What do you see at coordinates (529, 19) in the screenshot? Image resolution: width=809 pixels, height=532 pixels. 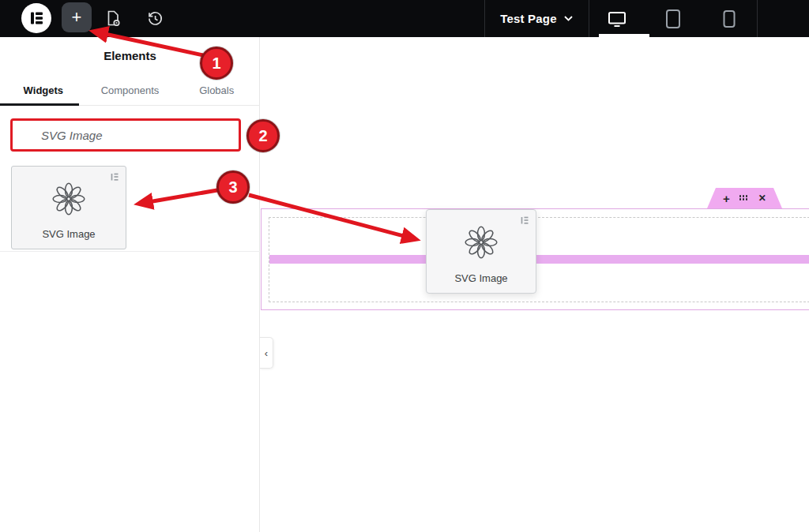 I see `page-title: Test Page` at bounding box center [529, 19].